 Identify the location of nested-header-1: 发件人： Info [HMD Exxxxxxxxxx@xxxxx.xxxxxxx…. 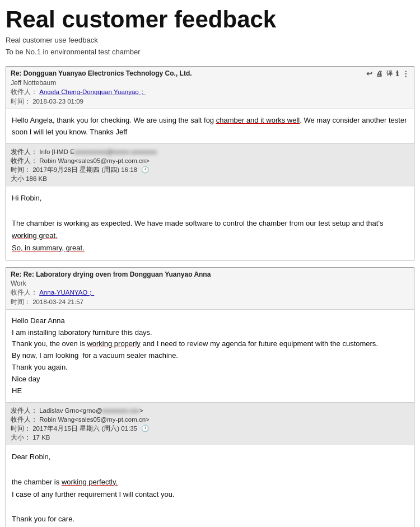
(210, 165).